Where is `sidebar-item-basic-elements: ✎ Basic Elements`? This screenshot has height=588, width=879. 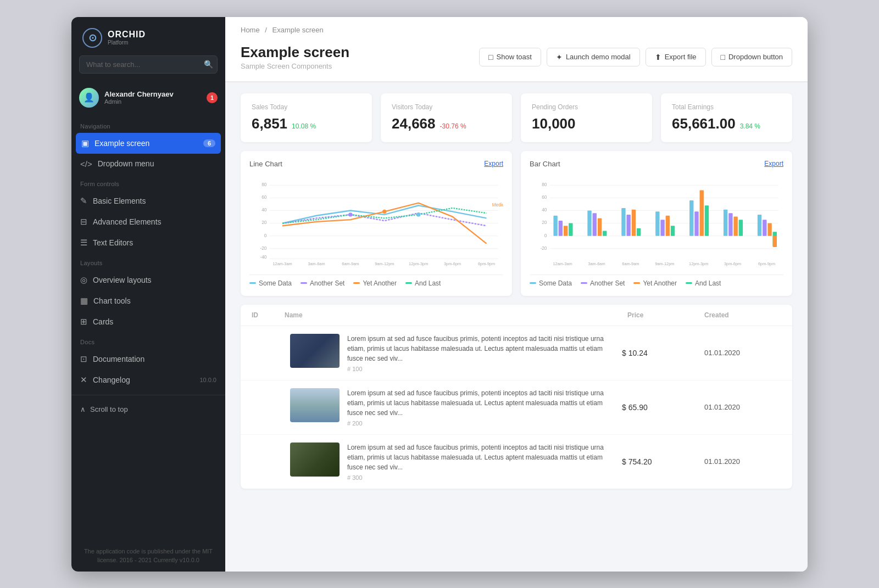
sidebar-item-basic-elements: ✎ Basic Elements is located at coordinates (148, 201).